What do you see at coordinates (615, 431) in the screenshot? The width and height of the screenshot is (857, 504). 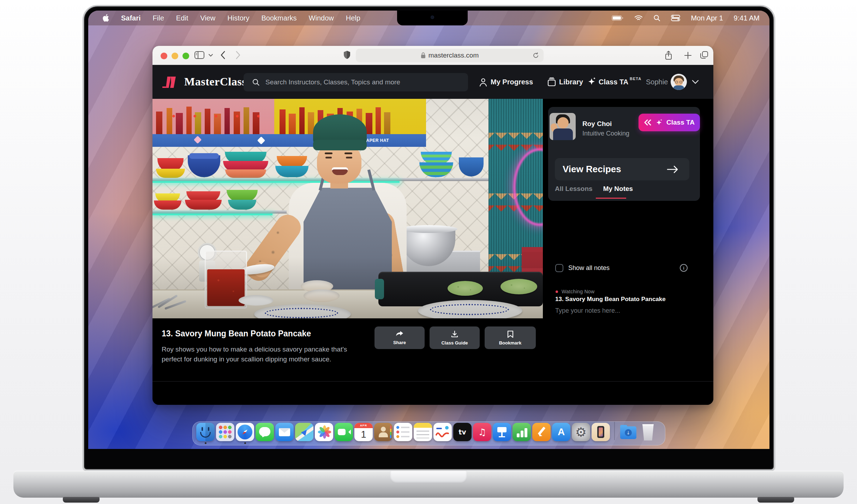 I see `dock-divider` at bounding box center [615, 431].